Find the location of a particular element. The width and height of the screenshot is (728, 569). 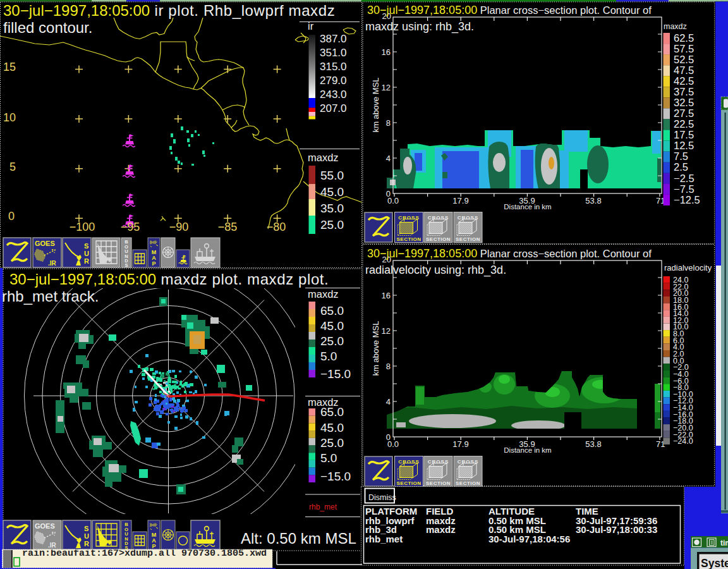

svg-text: 30-Jul-97,18:04:56 is located at coordinates (530, 539).